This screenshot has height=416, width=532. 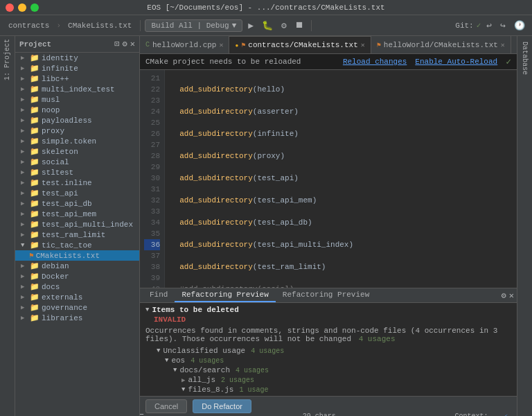 I want to click on items-deleted-label: Items to be deleted, so click(x=195, y=310).